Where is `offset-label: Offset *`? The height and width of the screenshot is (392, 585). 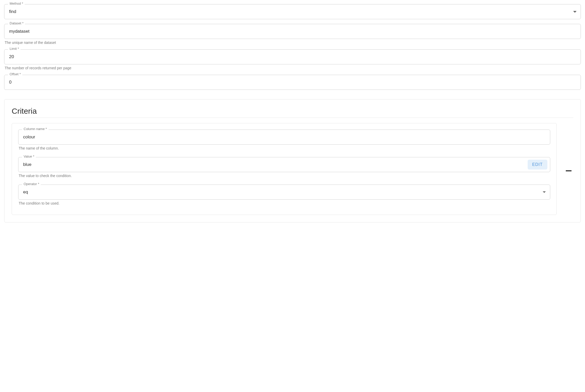
offset-label: Offset * is located at coordinates (15, 74).